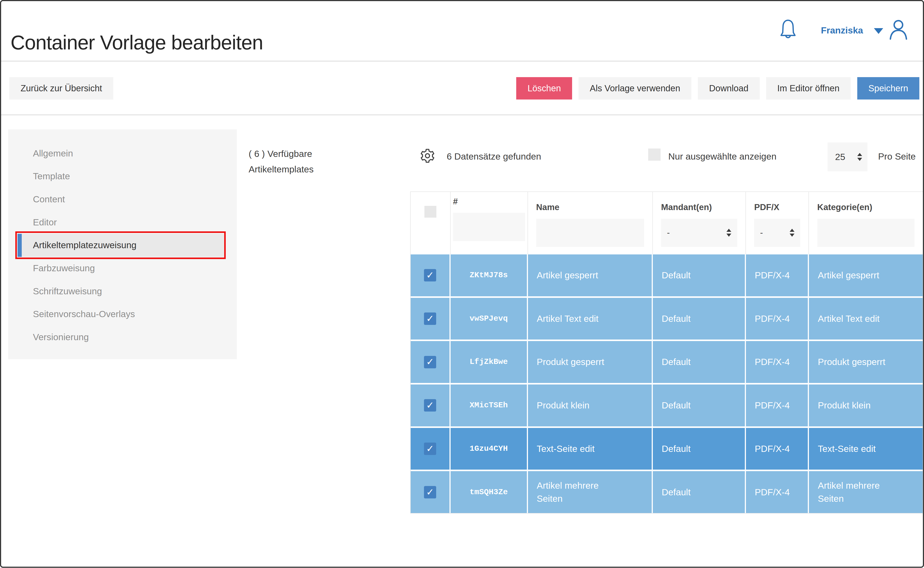  What do you see at coordinates (898, 29) in the screenshot?
I see `user-avatar-icon` at bounding box center [898, 29].